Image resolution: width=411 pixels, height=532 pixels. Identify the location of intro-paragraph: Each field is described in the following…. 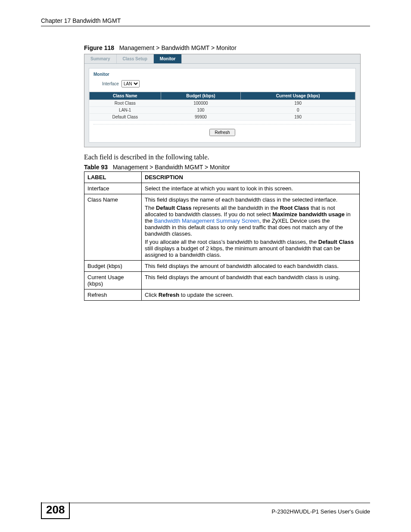
(227, 157).